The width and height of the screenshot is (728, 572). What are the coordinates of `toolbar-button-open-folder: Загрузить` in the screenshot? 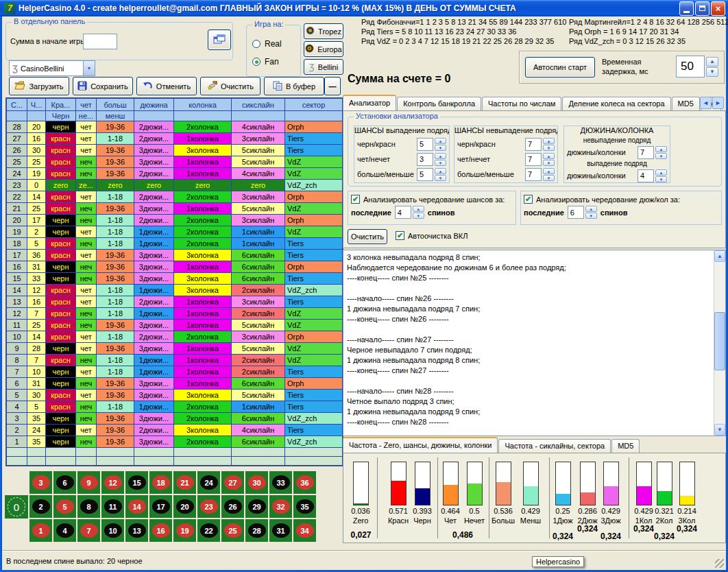 It's located at (39, 86).